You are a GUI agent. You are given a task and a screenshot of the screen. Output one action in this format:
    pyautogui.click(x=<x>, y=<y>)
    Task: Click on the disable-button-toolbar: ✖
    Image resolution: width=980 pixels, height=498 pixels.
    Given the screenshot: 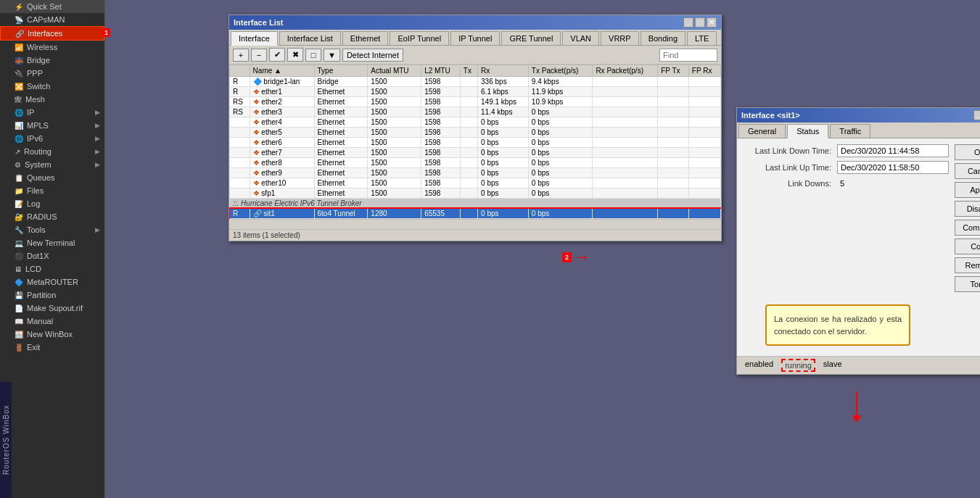 What is the action you would take?
    pyautogui.click(x=295, y=55)
    